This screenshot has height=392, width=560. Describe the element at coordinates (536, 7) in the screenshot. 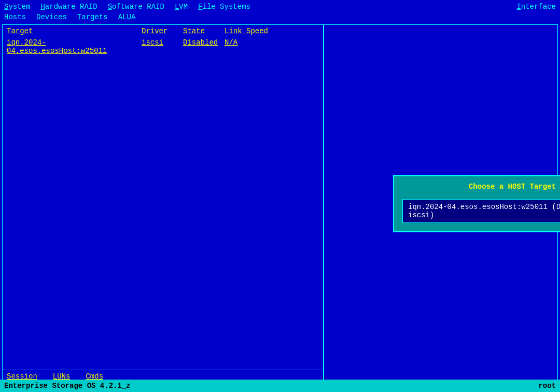

I see `menu-interface: Interface` at that location.